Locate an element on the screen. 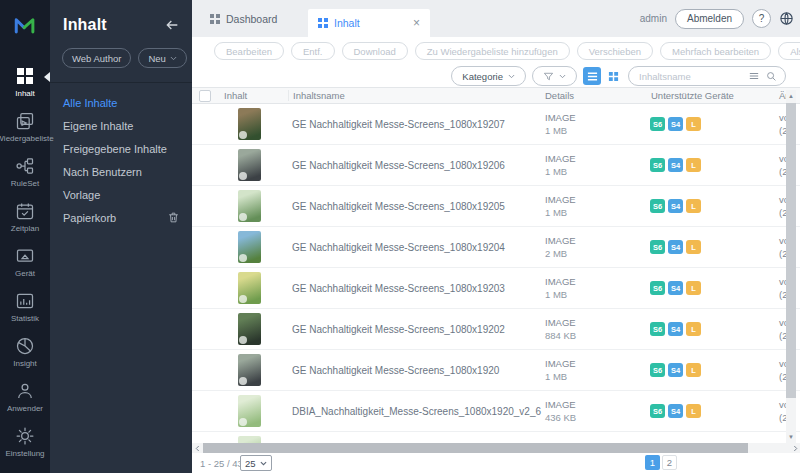 The width and height of the screenshot is (800, 473). zu-wiedergabeliste-button: Zu Wiedergabeliste hinzufügen is located at coordinates (492, 51).